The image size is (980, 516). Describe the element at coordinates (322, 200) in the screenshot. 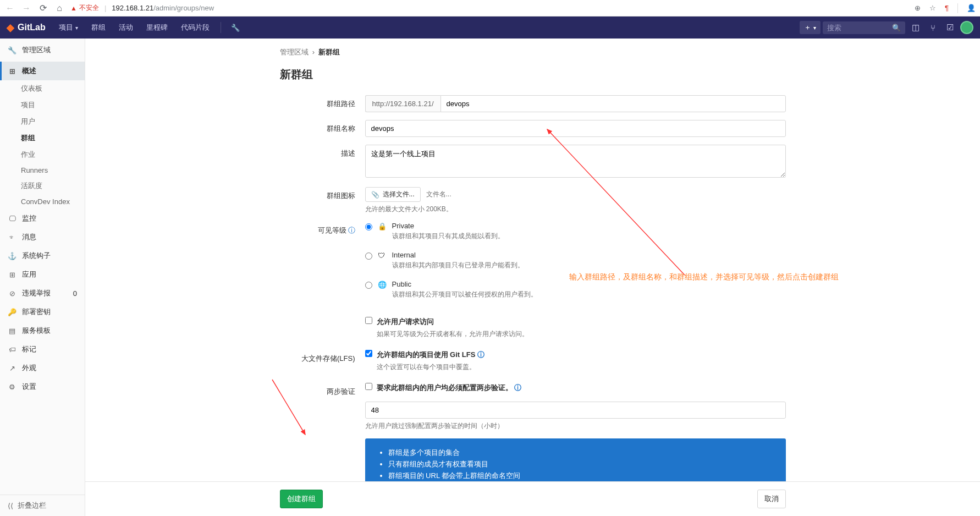

I see `label-group-icon: 群组图标` at that location.